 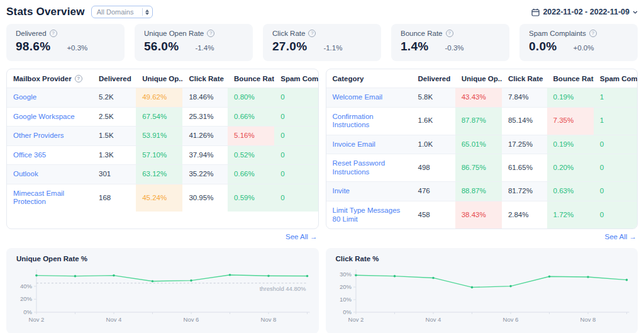 What do you see at coordinates (369, 79) in the screenshot?
I see `column-header-0: Category` at bounding box center [369, 79].